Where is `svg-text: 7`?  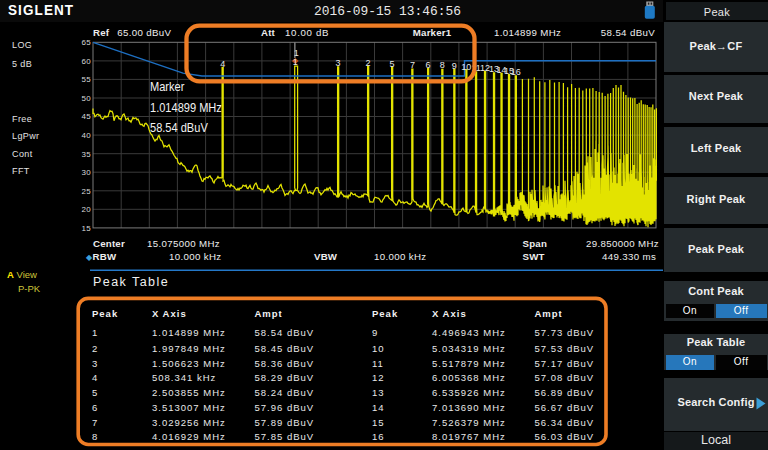 svg-text: 7 is located at coordinates (412, 65).